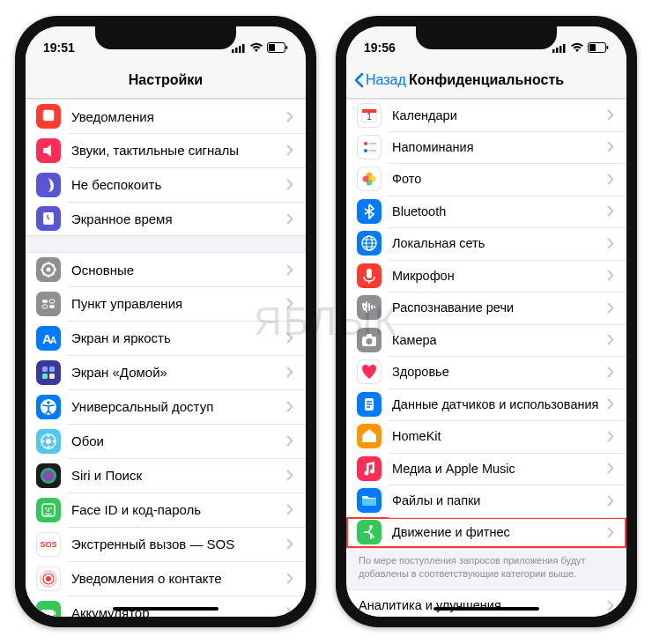  I want to click on settings-row: Локальная сеть, so click(486, 243).